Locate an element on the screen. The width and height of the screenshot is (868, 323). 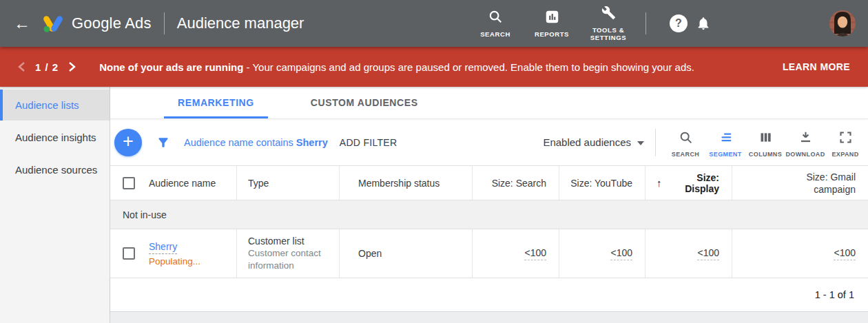
segment-label: SEGMENT is located at coordinates (725, 154).